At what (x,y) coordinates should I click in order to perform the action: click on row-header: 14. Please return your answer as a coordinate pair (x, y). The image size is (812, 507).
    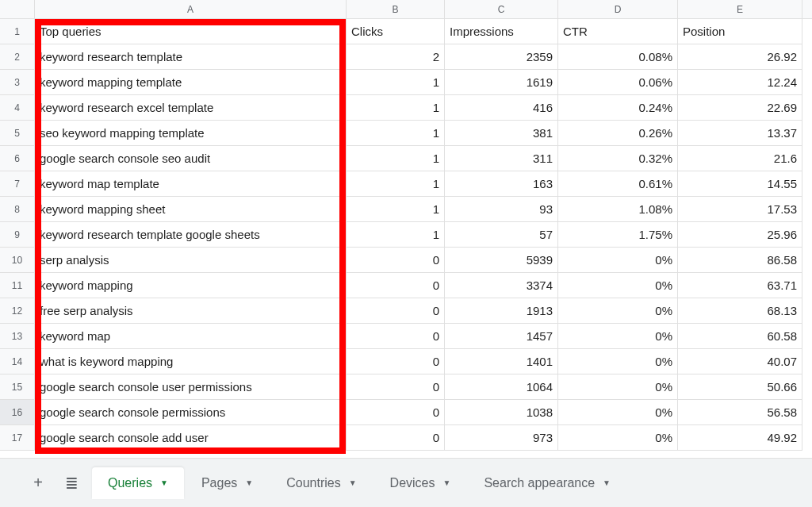
    Looking at the image, I should click on (17, 362).